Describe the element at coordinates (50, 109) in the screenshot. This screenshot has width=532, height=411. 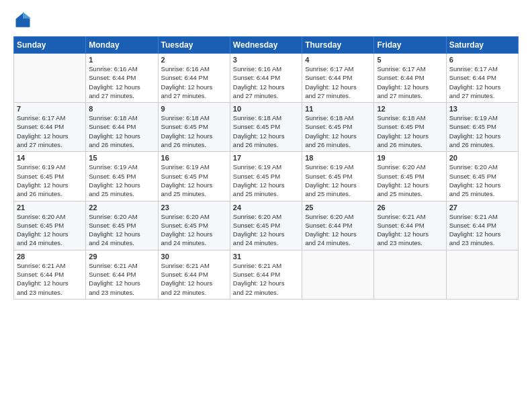
I see `day-number: 7` at that location.